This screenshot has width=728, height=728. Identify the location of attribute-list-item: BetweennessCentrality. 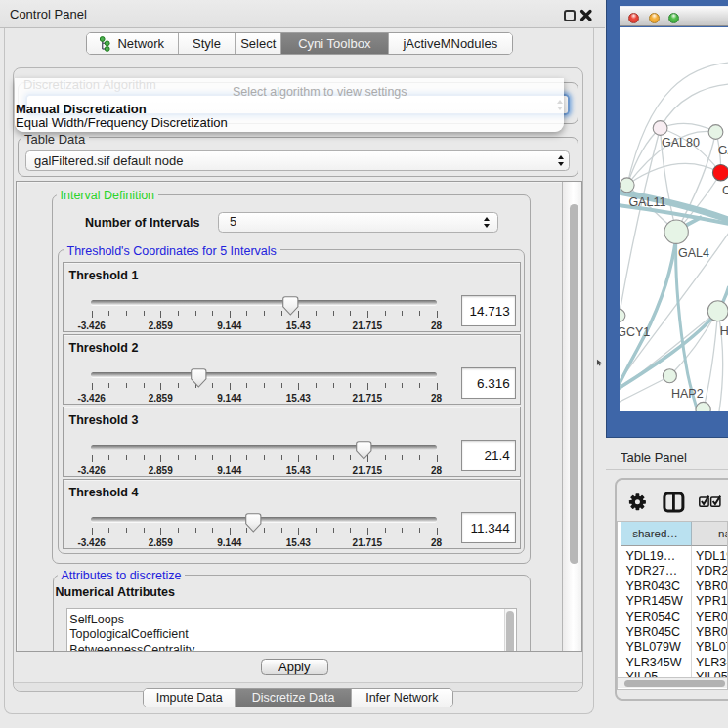
(291, 647).